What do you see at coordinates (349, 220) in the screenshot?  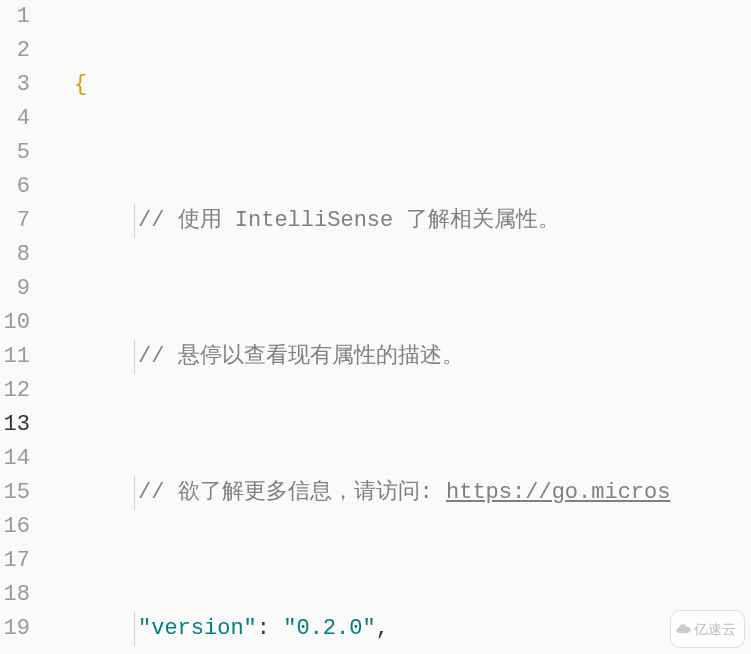 I see `comment-token: // 使用 IntelliSense 了解相关属性。` at bounding box center [349, 220].